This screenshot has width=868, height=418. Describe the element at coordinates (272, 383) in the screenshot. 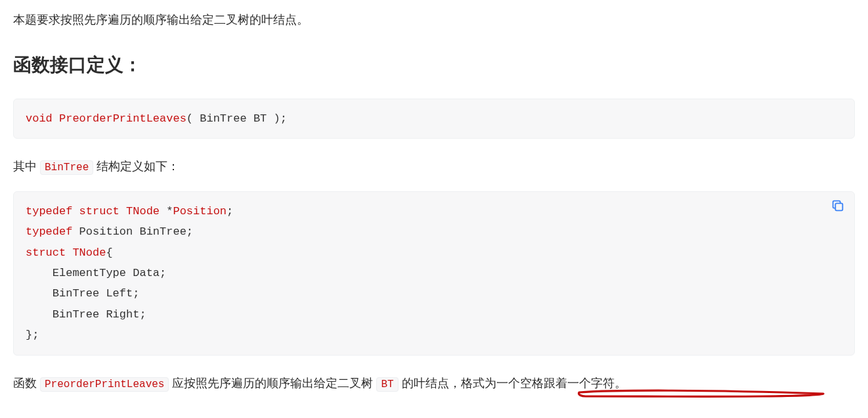

I see `final-mid1: 应按照先序遍历的顺序输出给定二叉树` at that location.